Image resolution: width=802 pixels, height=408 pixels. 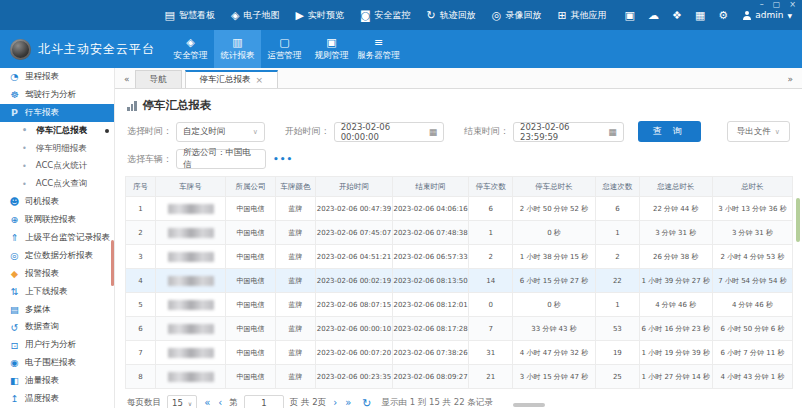 What do you see at coordinates (752, 281) in the screenshot?
I see `table-cell: 7 小时 54 分钟 54 秒` at bounding box center [752, 281].